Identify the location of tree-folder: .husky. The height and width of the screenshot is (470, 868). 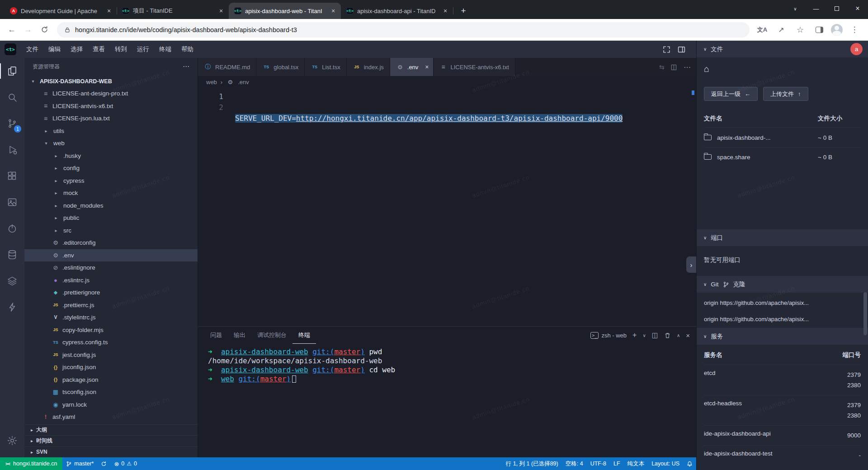
(111, 156).